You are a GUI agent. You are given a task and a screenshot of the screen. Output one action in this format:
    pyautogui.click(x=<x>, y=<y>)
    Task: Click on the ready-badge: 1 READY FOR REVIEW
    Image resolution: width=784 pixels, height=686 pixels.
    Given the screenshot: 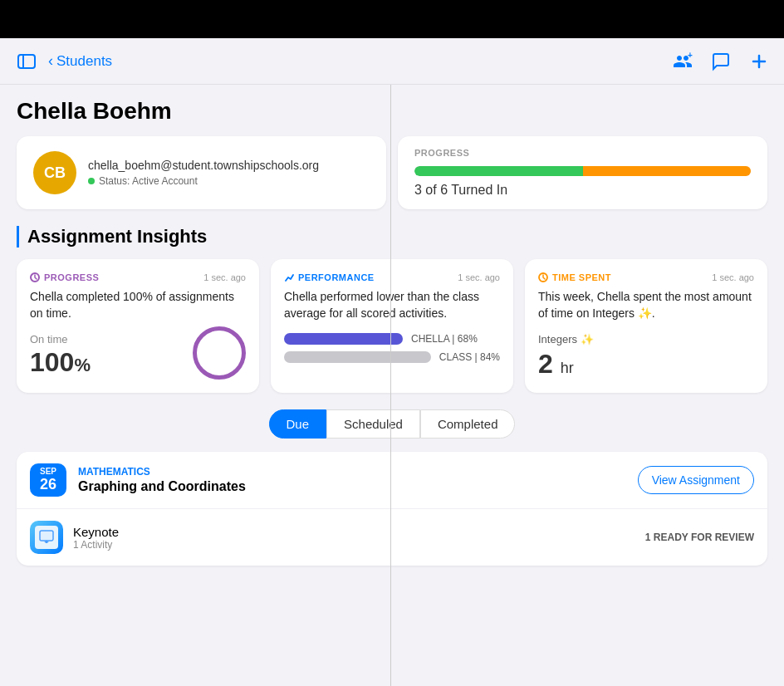 What is the action you would take?
    pyautogui.click(x=699, y=537)
    